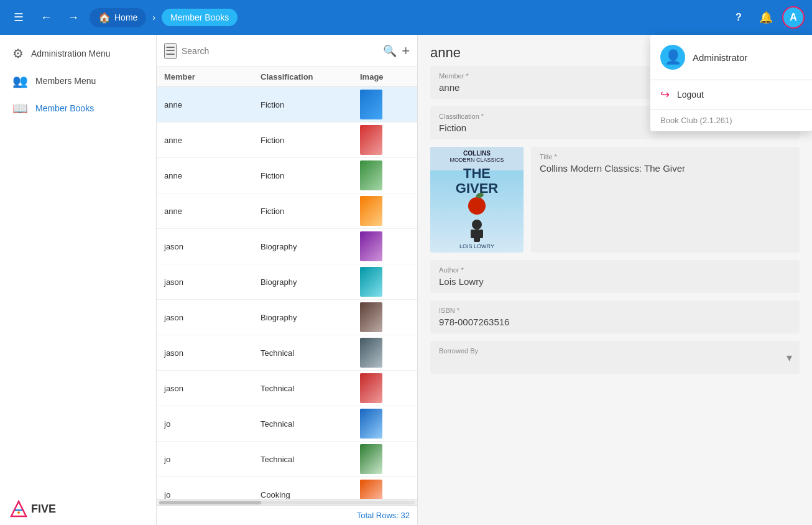 This screenshot has height=525, width=812. I want to click on search-input, so click(280, 51).